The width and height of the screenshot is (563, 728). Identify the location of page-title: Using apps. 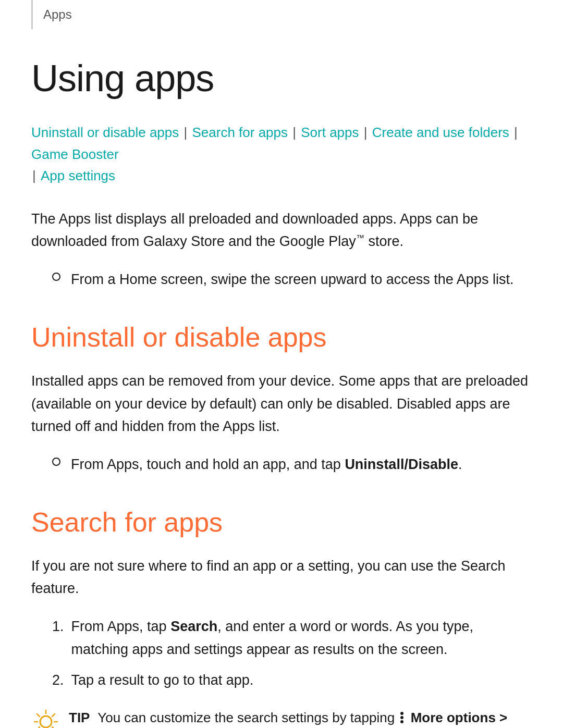
(282, 78).